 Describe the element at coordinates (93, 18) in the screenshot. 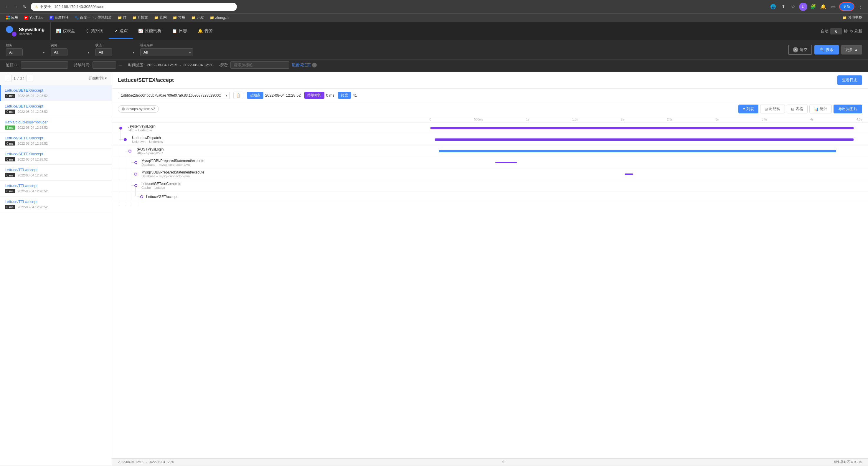

I see `bookmark-baidu-search: 🐾 百度一下，你就知道` at that location.